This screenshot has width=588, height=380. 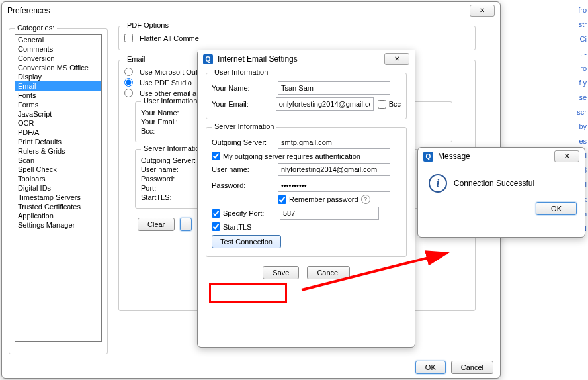 What do you see at coordinates (58, 188) in the screenshot?
I see `category-item: Digital IDs` at bounding box center [58, 188].